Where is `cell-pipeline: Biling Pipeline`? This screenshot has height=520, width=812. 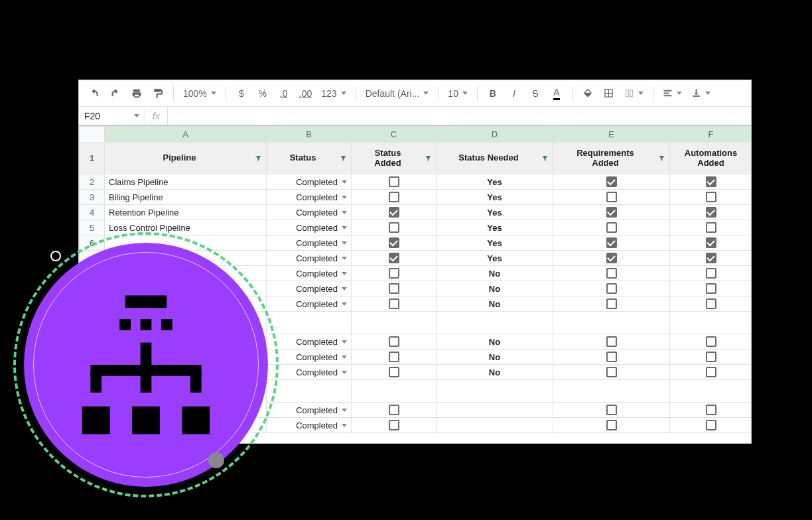 cell-pipeline: Biling Pipeline is located at coordinates (186, 198).